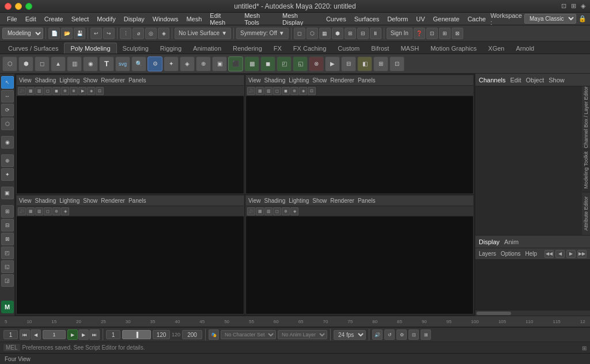 The image size is (590, 364). I want to click on vt-b1: ▦, so click(31, 91).